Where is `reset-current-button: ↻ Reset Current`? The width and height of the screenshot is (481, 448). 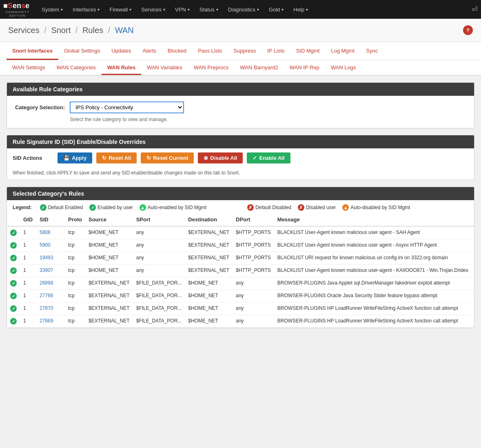
reset-current-button: ↻ Reset Current is located at coordinates (167, 158).